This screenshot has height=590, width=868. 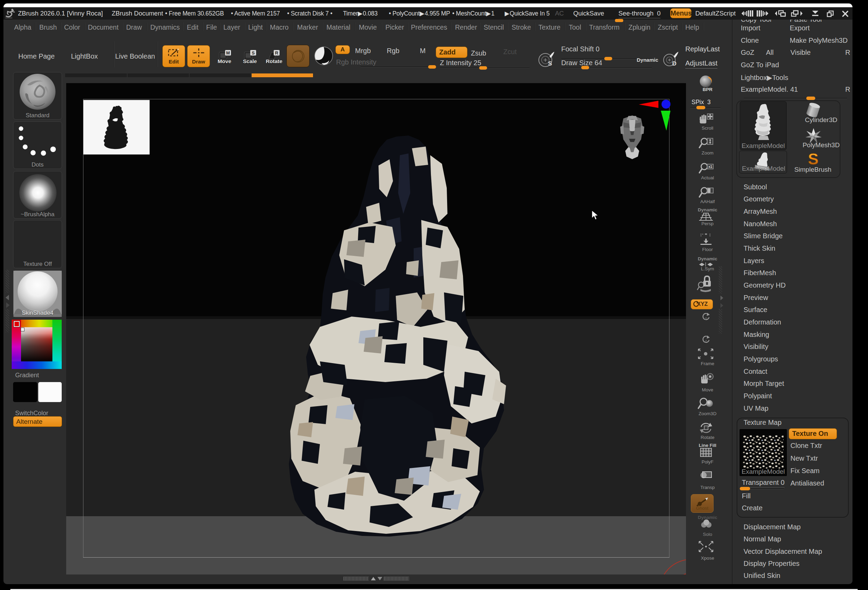 What do you see at coordinates (706, 318) in the screenshot?
I see `svg-text: y` at bounding box center [706, 318].